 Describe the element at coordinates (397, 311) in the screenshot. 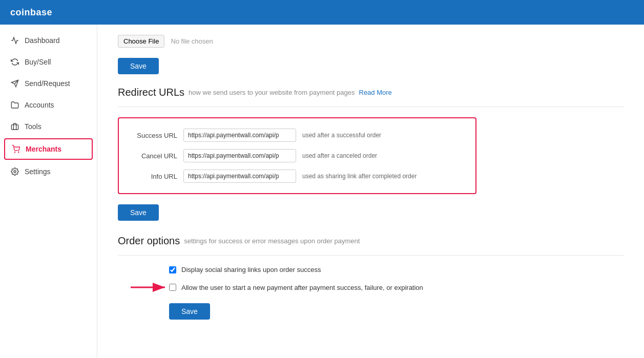

I see `save-section-3: Save` at that location.